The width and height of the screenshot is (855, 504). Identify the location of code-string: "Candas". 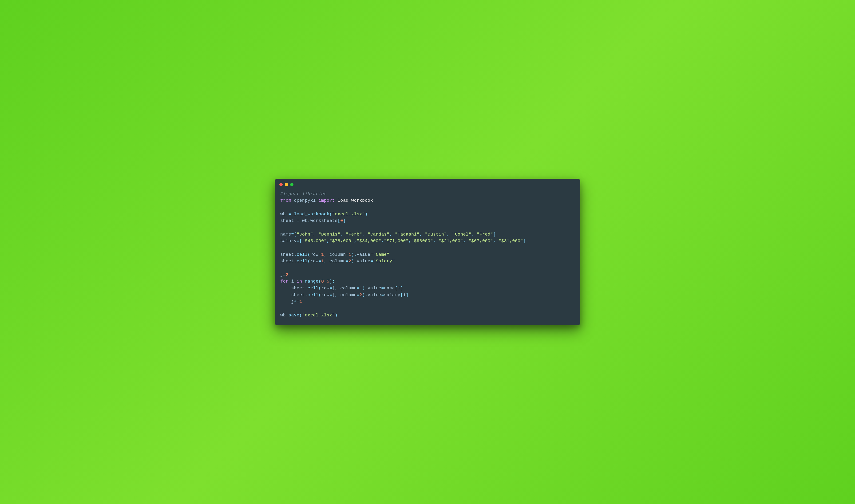
(378, 234).